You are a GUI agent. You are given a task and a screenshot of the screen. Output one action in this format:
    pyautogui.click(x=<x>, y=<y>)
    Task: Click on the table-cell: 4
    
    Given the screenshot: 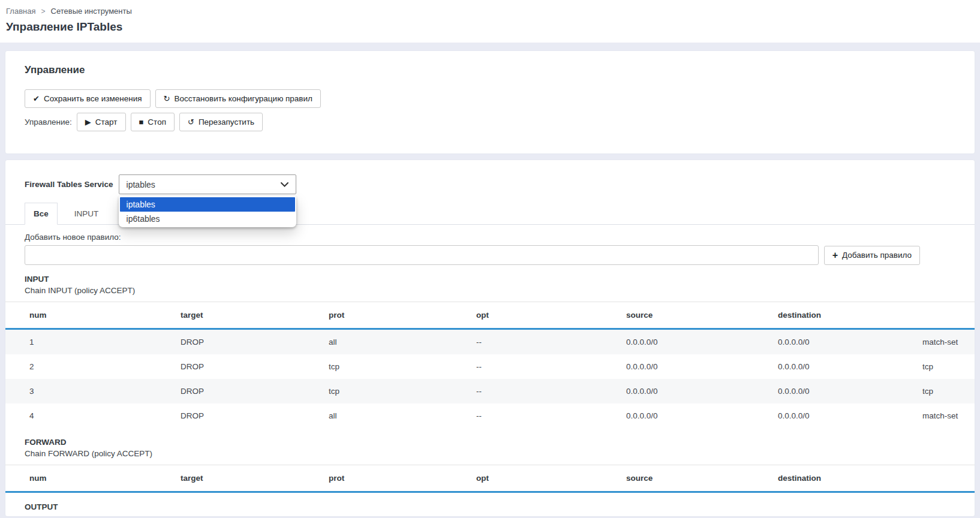 What is the action you would take?
    pyautogui.click(x=91, y=416)
    